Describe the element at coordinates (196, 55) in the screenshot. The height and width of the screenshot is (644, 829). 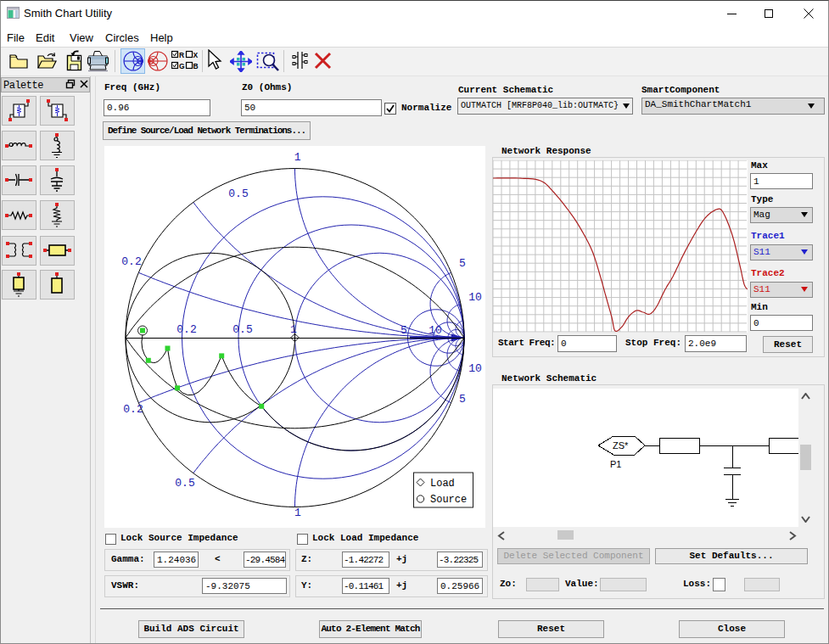
I see `svg-text: X` at that location.